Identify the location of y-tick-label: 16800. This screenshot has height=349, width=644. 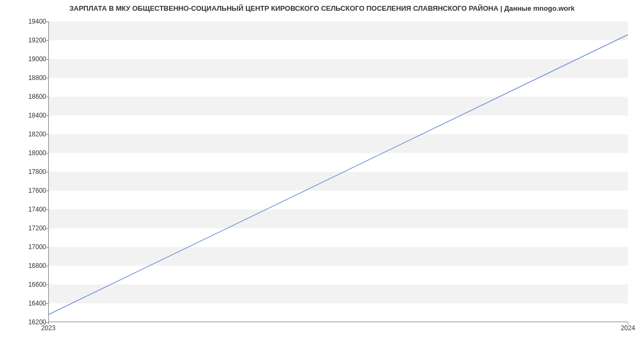
(25, 266).